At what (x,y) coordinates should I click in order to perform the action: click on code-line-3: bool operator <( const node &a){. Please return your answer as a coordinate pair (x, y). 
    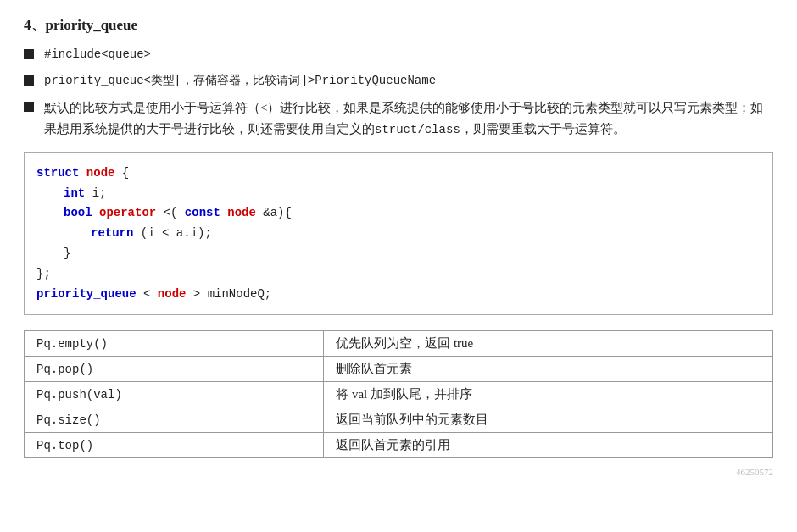
    Looking at the image, I should click on (410, 213).